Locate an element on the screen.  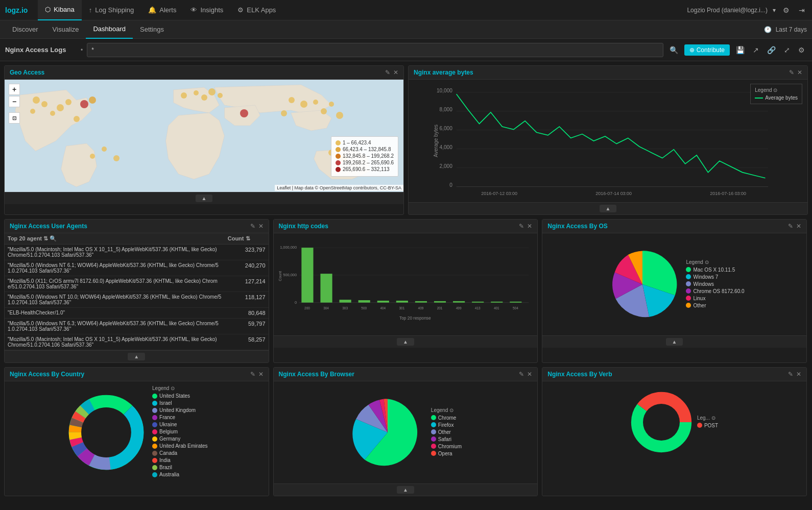
user-agents-edit-btn: ✎ is located at coordinates (253, 226).